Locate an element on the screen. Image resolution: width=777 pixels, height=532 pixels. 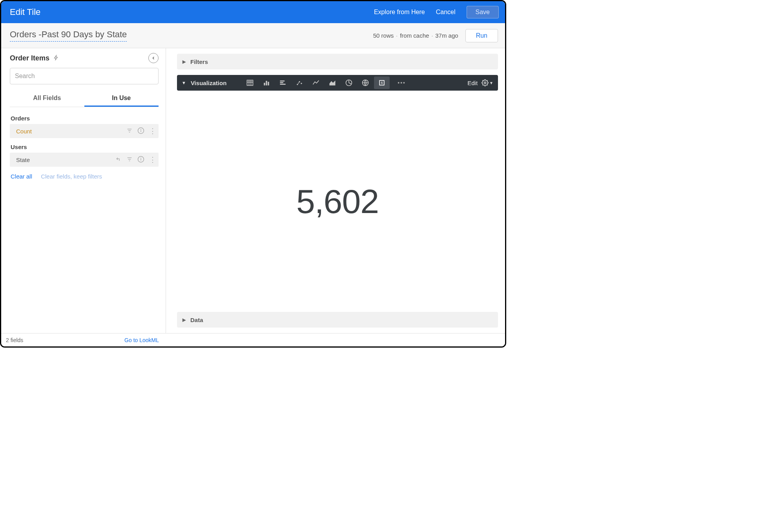
column-icon is located at coordinates (283, 83).